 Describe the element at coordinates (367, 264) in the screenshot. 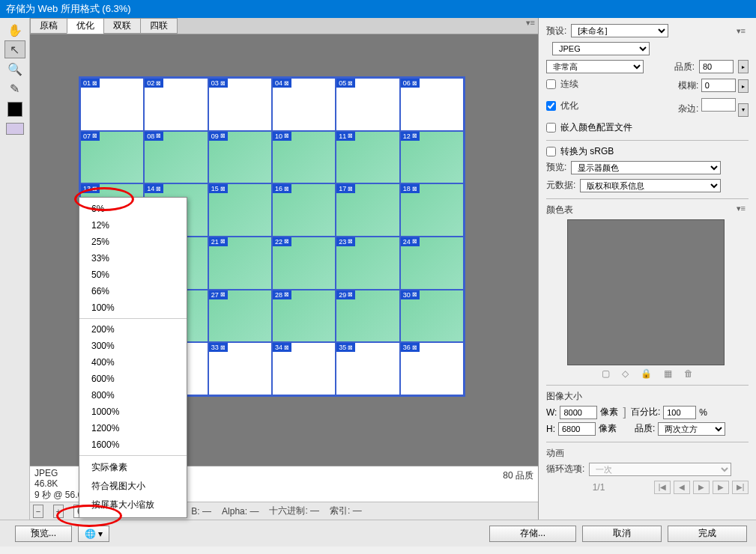

I see `slice-23: 23 ⊠` at that location.